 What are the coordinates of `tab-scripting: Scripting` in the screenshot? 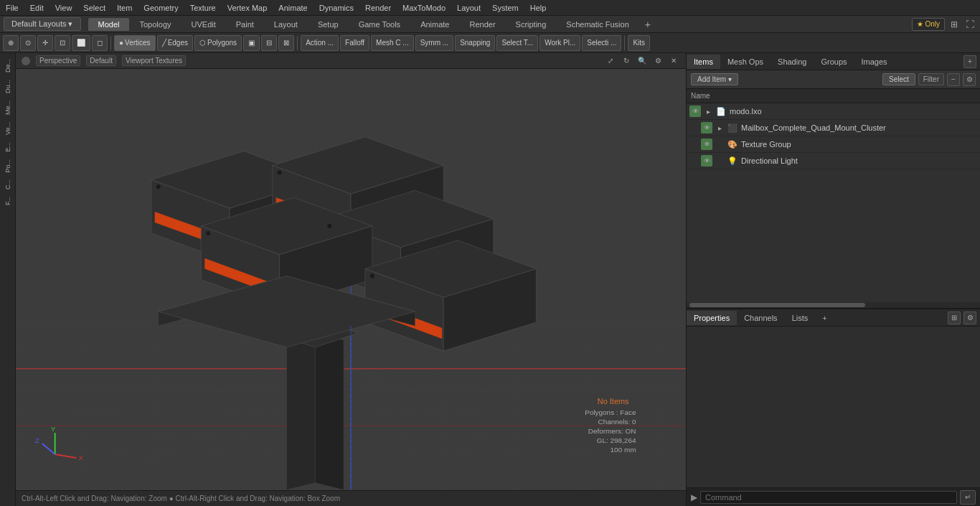 It's located at (531, 24).